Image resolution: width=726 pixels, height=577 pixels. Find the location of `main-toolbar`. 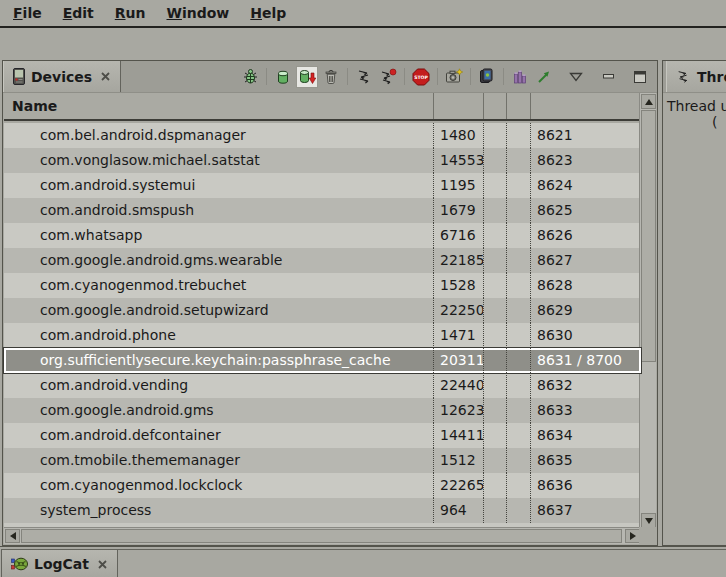

main-toolbar is located at coordinates (363, 44).